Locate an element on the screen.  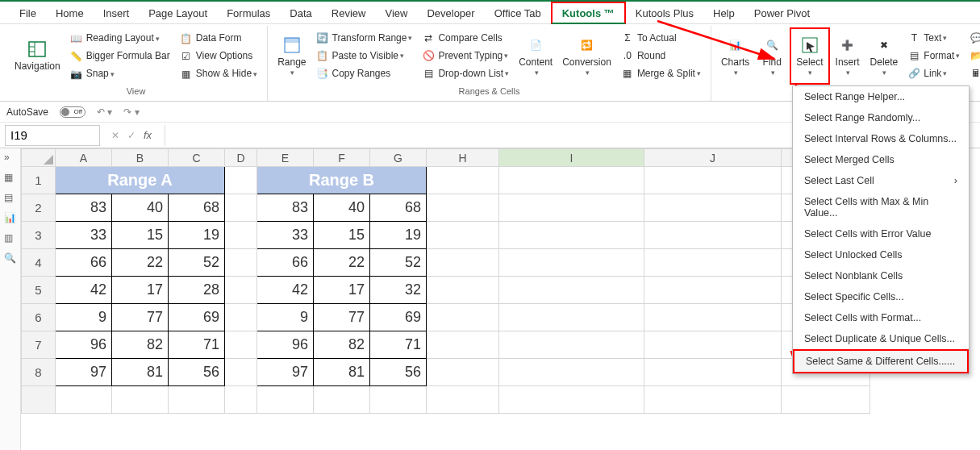
col-header-I: I is located at coordinates (572, 158).